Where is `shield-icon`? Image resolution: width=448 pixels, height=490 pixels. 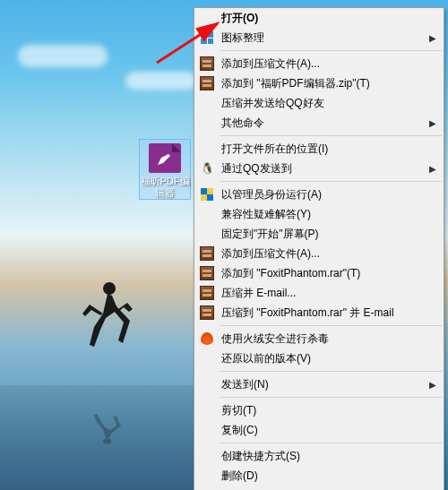
shield-icon is located at coordinates (207, 194).